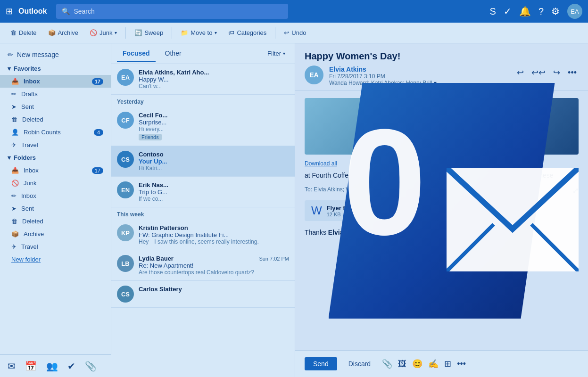 The width and height of the screenshot is (588, 377). I want to click on sidebar-item-sent: ➤ Sent, so click(56, 107).